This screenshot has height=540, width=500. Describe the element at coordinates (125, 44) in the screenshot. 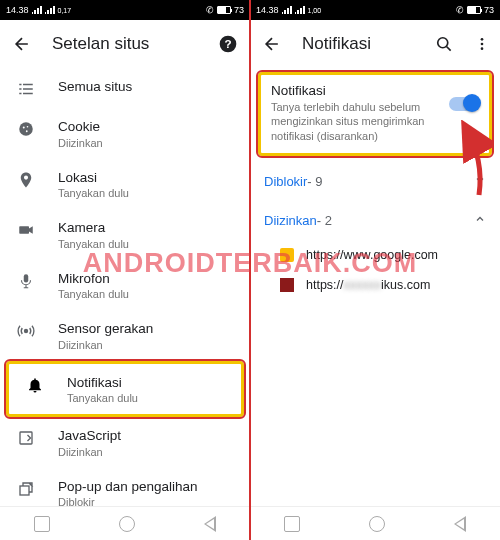

I see `page-title: Setelan situs` at that location.